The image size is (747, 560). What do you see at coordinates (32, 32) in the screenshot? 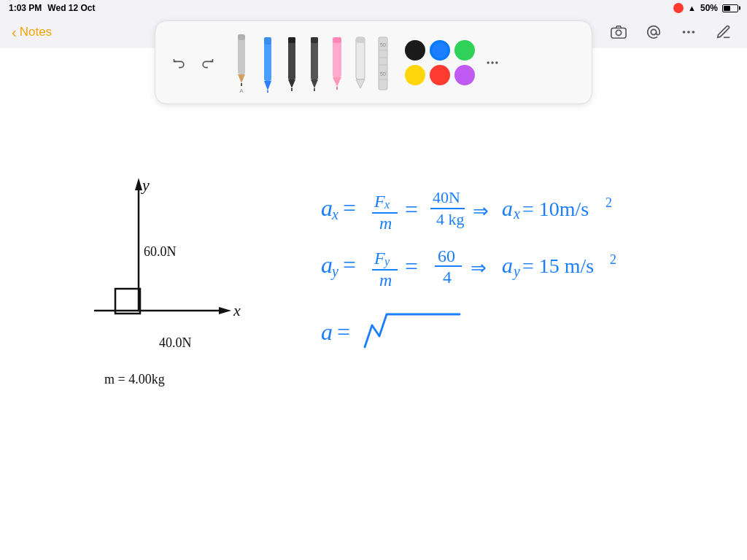
I see `back-button: ‹ Notes` at bounding box center [32, 32].